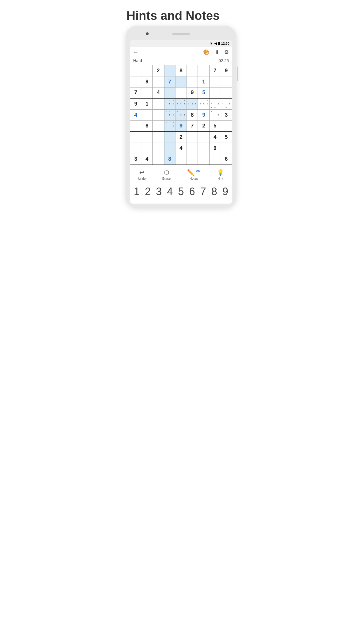 The height and width of the screenshot is (644, 362). What do you see at coordinates (214, 192) in the screenshot?
I see `num-btn-8: 8` at bounding box center [214, 192].